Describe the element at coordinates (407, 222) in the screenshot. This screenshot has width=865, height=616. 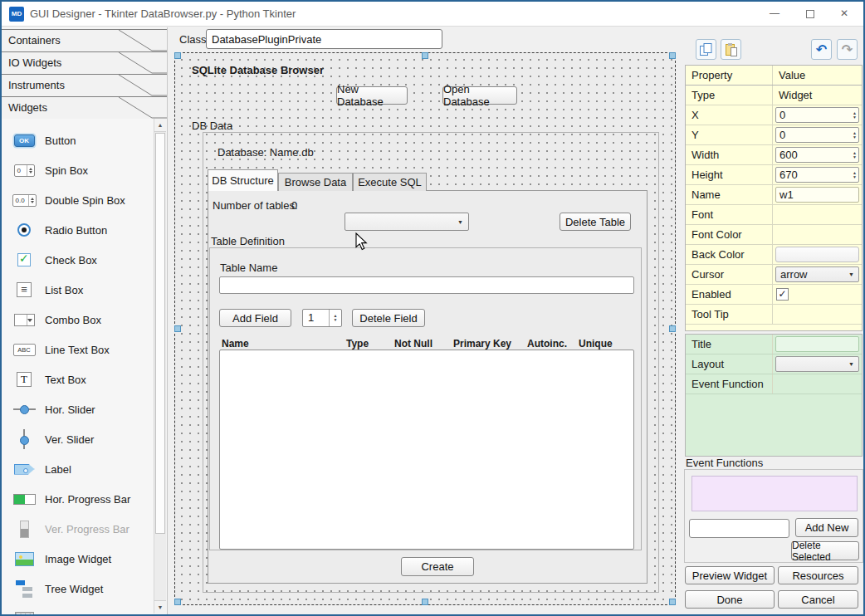
I see `tables-combobox: ▼` at that location.